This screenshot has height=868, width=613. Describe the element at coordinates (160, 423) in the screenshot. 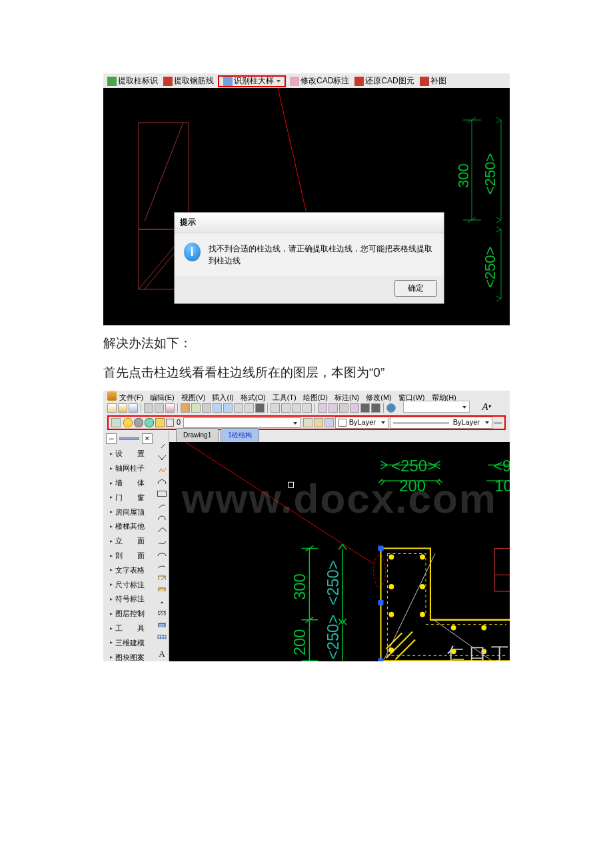

I see `layer-plot-icon` at that location.